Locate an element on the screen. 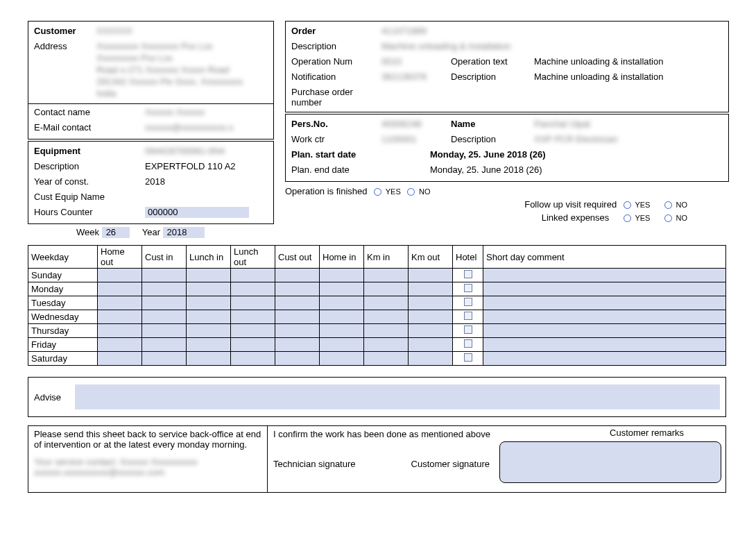 The height and width of the screenshot is (533, 756). equipment-box: Equipment 094428700081-0N4 Description E… is located at coordinates (151, 183).